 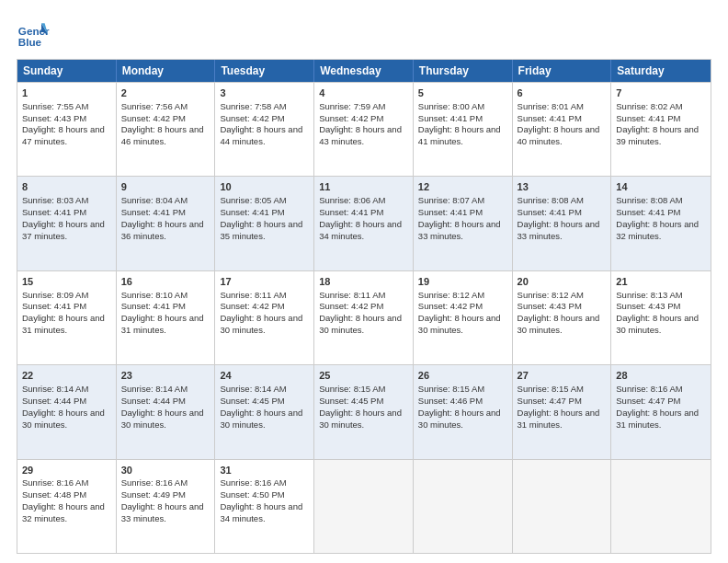 I want to click on day-number: 21, so click(x=661, y=282).